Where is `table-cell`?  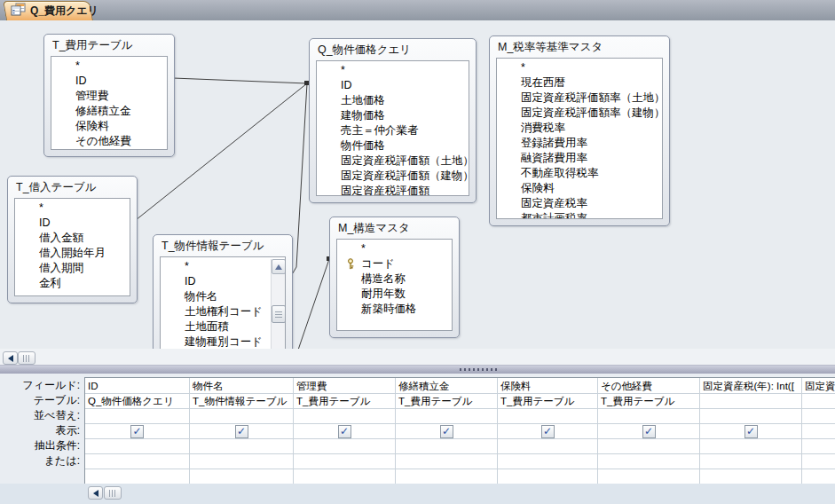
table-cell is located at coordinates (751, 401).